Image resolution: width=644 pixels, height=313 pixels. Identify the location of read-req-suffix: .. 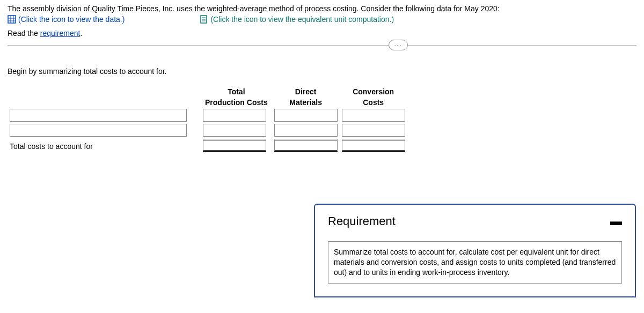
(81, 33).